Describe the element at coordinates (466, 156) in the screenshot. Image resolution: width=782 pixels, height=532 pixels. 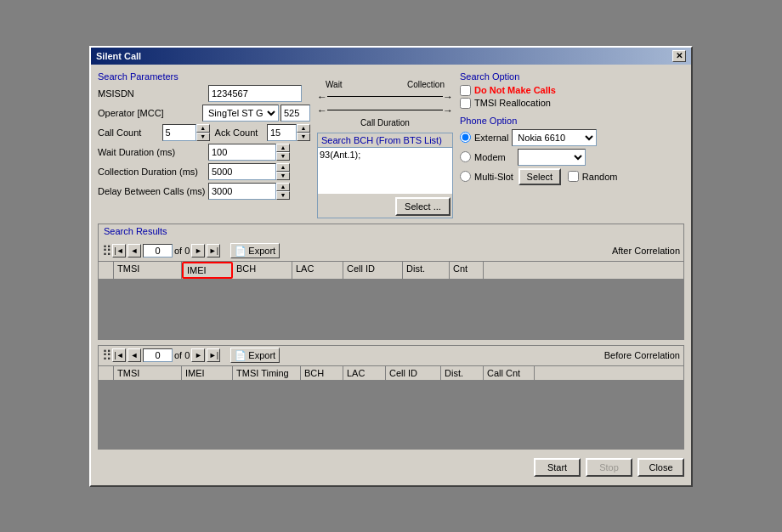
I see `modem-radio` at that location.